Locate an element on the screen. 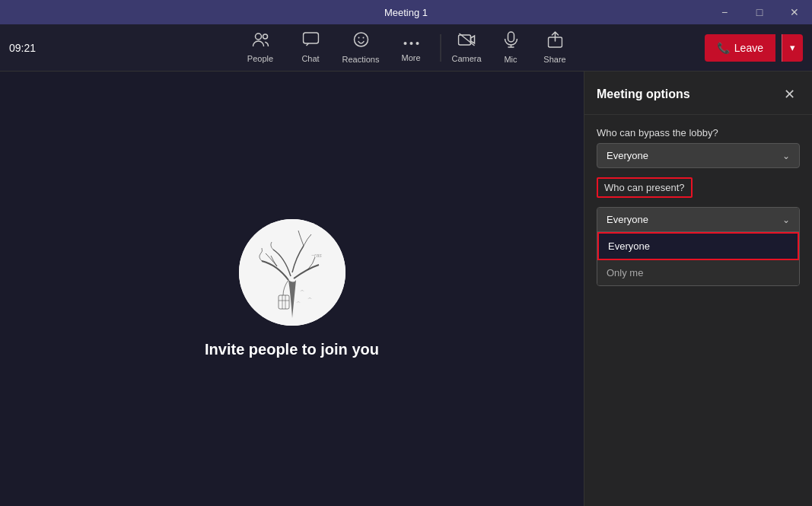 The image size is (812, 506). lobby-value: Everyone is located at coordinates (627, 155).